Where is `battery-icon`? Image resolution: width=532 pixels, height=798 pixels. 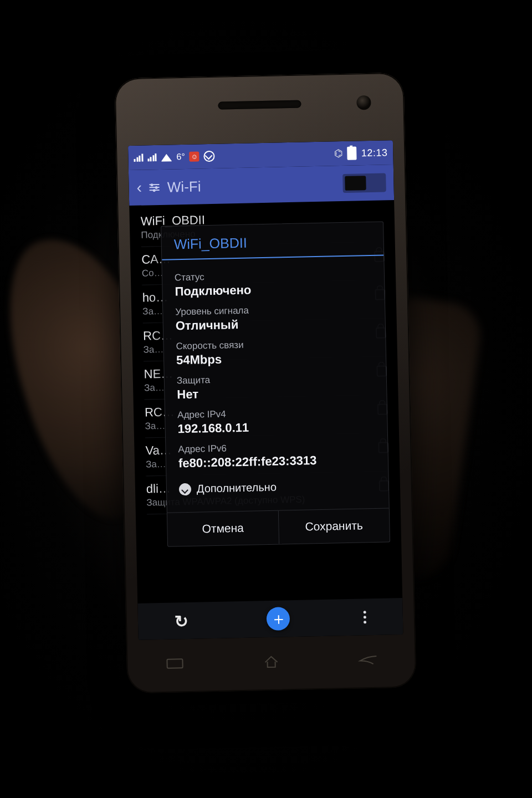 battery-icon is located at coordinates (352, 153).